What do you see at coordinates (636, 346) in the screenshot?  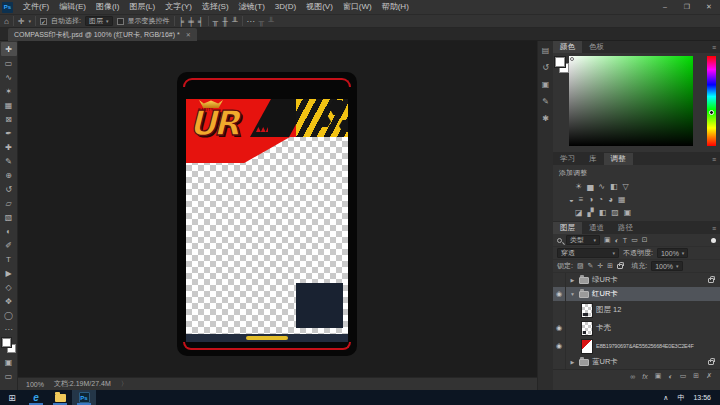 I see `layer-row-hash: ◉ E8B19790697&AE556256684E0E3C2E4F` at bounding box center [636, 346].